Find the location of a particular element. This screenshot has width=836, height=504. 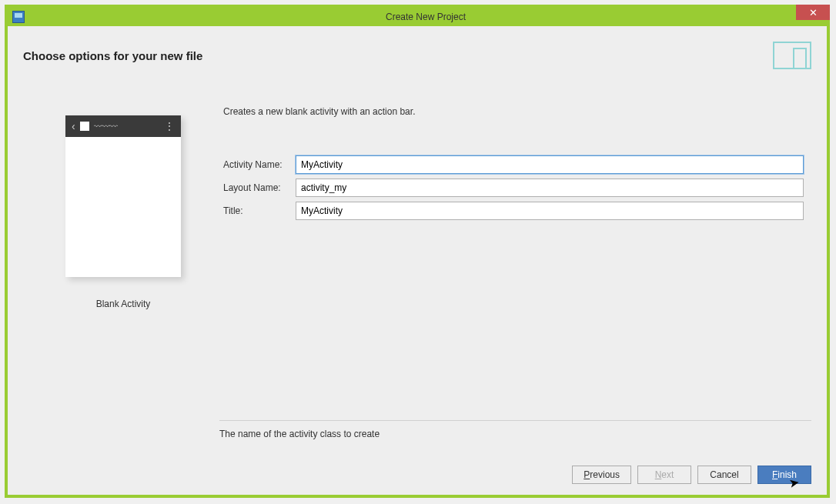

preview-label: Blank Activity is located at coordinates (123, 304).